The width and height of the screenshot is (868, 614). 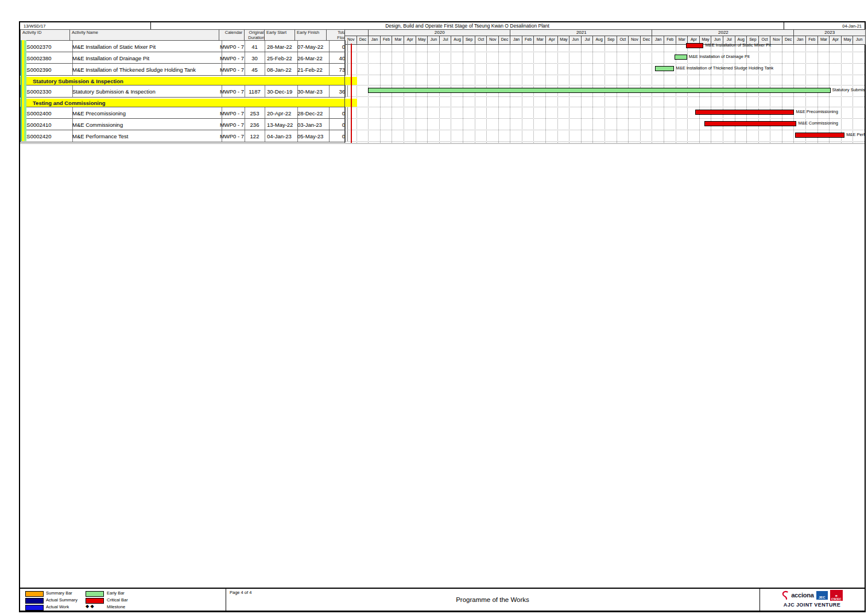 What do you see at coordinates (312, 113) in the screenshot?
I see `cell-early-finish: 28-Dec-22` at bounding box center [312, 113].